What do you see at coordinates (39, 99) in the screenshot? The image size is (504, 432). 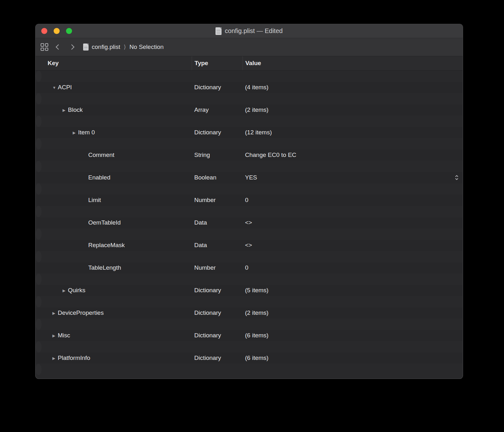 I see `table-row: ▶AddArray(1 item)` at bounding box center [39, 99].